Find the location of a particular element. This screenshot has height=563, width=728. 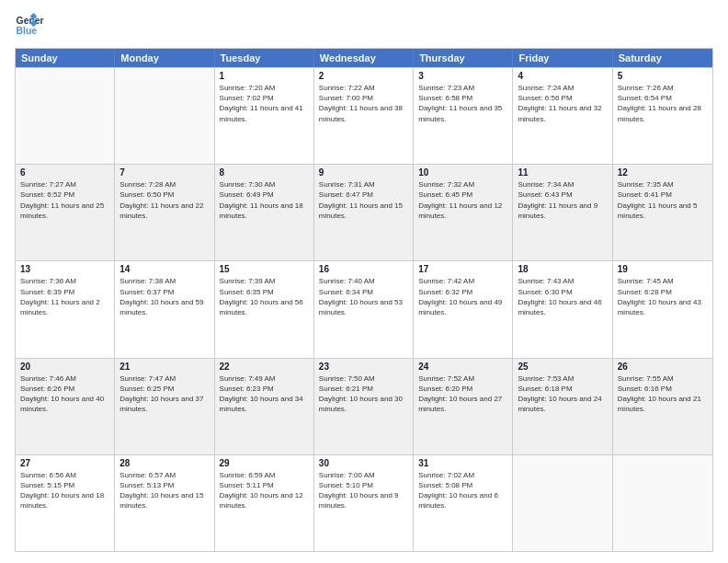

day-info: Sunrise: 7:50 AM Sunset: 6:21 PM Dayligh… is located at coordinates (364, 394).